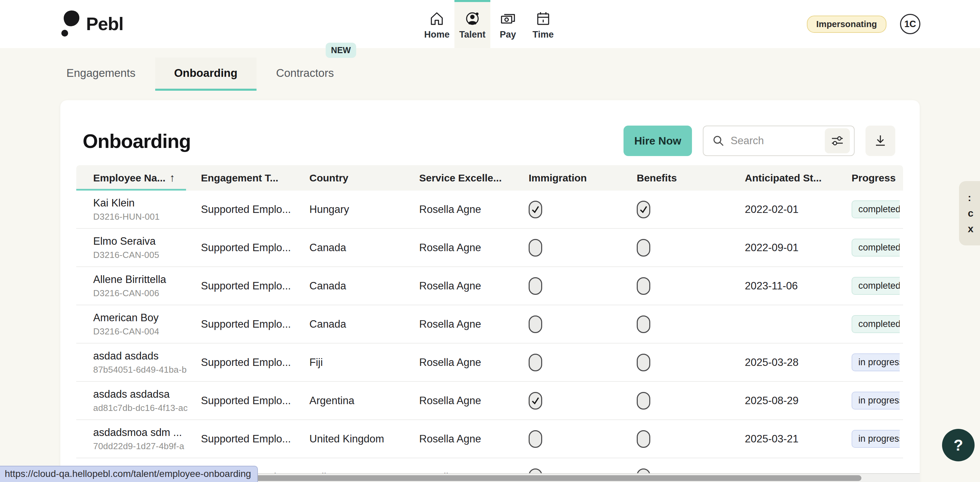 This screenshot has height=482, width=980. What do you see at coordinates (147, 446) in the screenshot?
I see `employee-id: 70dd22d9-1d27-4b9f-a` at bounding box center [147, 446].